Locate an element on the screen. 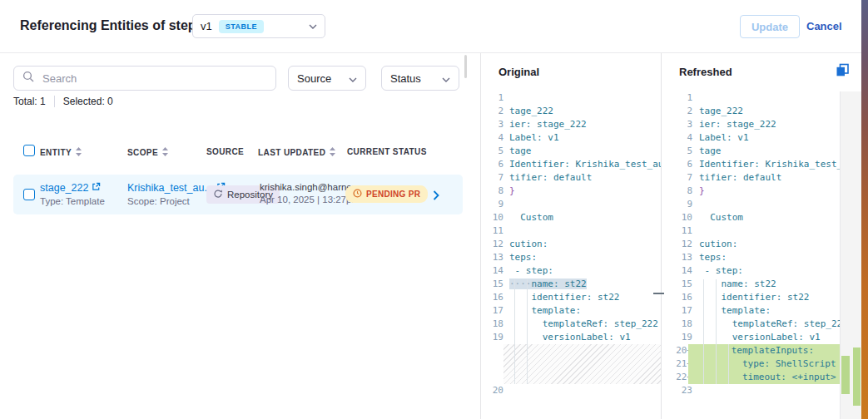  search-input is located at coordinates (154, 78).